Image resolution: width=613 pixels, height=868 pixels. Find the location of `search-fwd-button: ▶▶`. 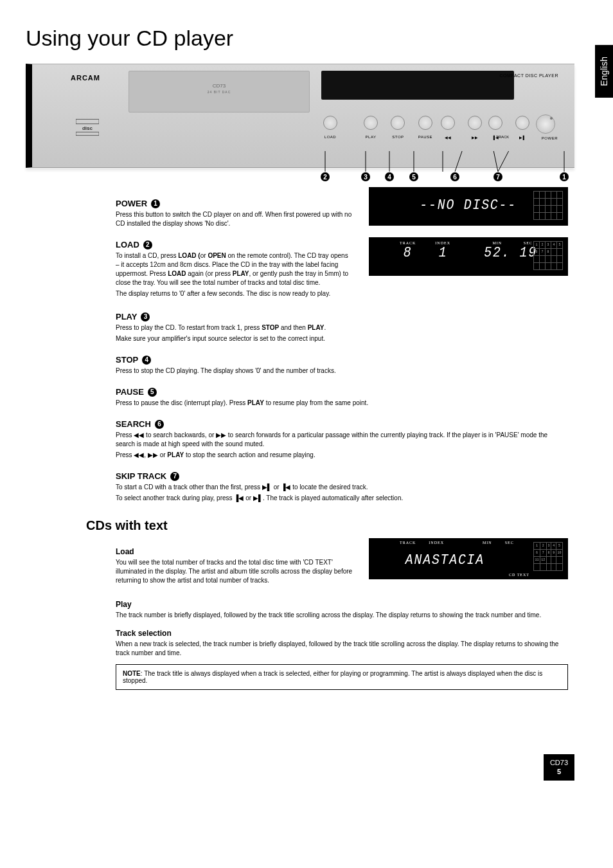

search-fwd-button: ▶▶ is located at coordinates (475, 123).